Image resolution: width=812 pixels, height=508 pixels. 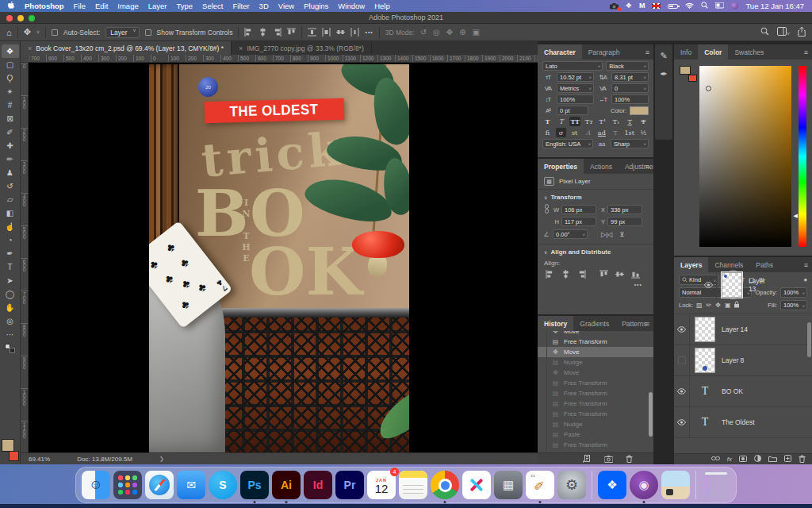 I want to click on smudge-tool: ☝, so click(x=10, y=227).